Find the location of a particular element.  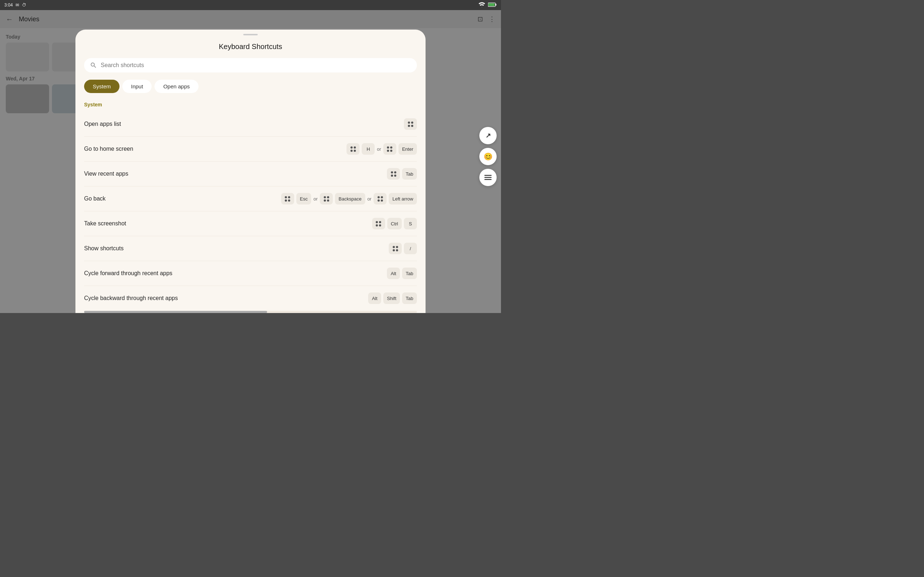

meta-dots-shortcuts is located at coordinates (396, 249).